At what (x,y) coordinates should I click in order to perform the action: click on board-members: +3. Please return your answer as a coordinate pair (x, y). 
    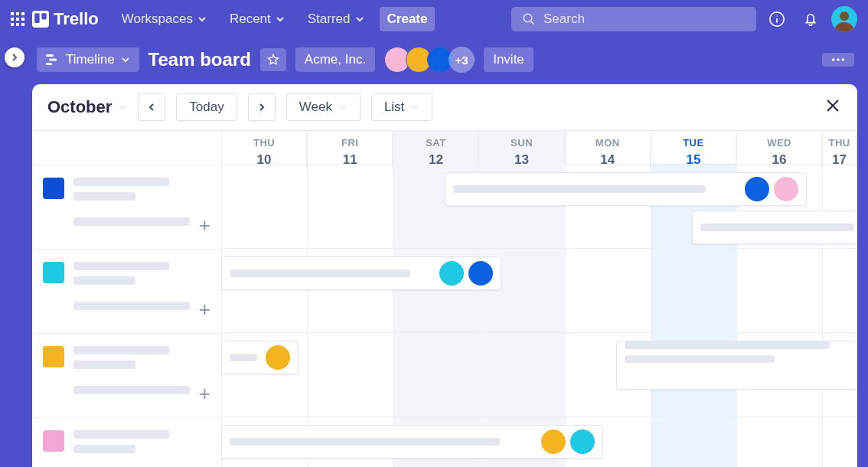
    Looking at the image, I should click on (429, 60).